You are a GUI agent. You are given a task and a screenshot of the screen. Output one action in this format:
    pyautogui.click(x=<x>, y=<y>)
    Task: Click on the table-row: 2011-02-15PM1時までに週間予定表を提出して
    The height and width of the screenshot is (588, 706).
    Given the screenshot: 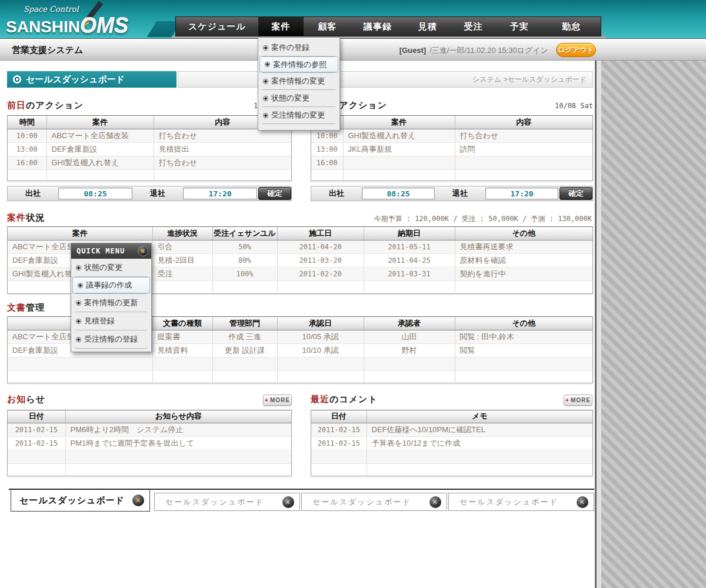 What is the action you would take?
    pyautogui.click(x=149, y=443)
    